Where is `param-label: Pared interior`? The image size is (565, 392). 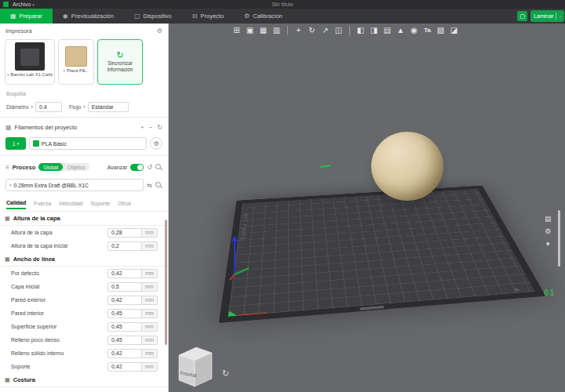 param-label: Pared interior is located at coordinates (60, 314).